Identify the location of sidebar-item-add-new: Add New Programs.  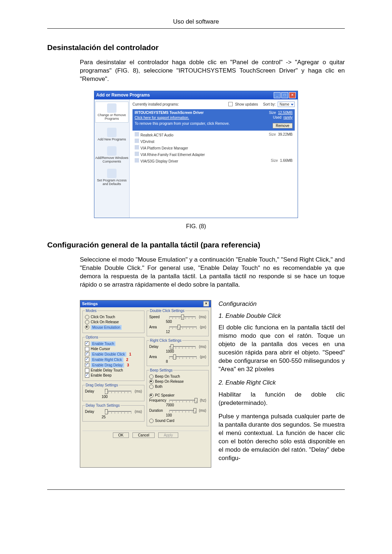
(112, 135).